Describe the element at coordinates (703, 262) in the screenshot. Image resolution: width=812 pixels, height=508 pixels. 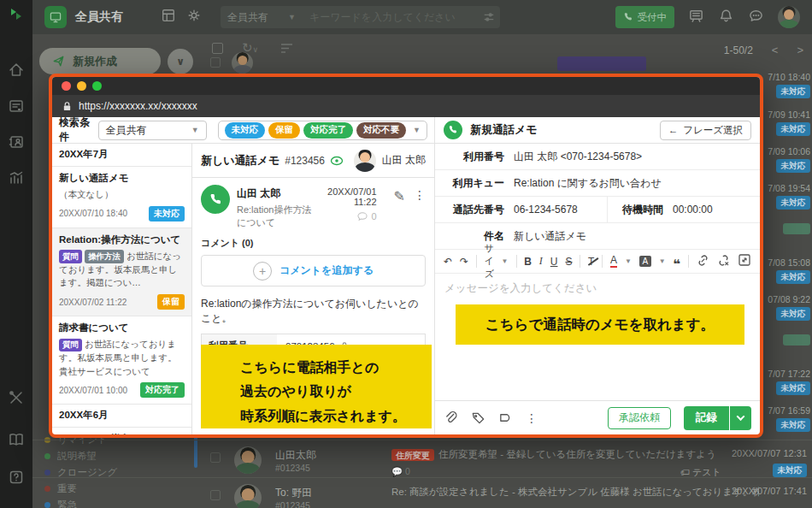
I see `link-icon` at that location.